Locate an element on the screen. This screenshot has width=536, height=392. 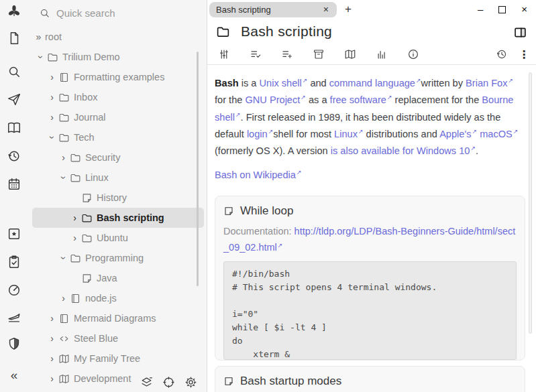
collapse-tree-icon is located at coordinates (146, 382).